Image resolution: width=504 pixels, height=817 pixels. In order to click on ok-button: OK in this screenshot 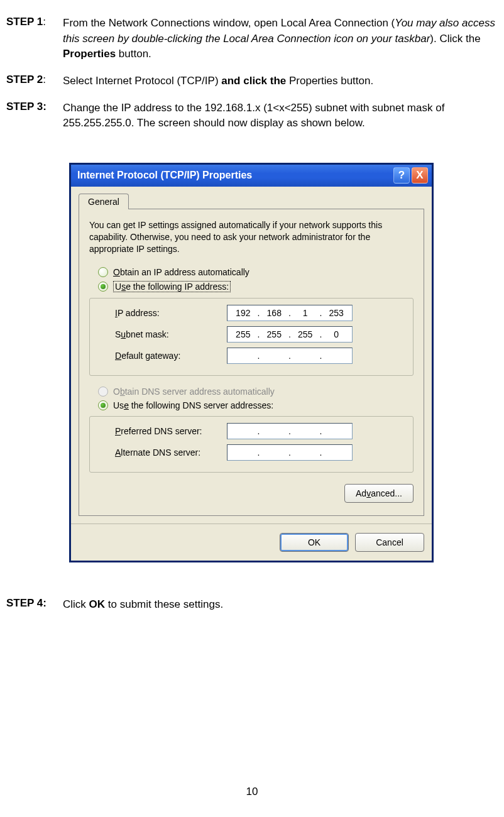, I will do `click(314, 542)`.